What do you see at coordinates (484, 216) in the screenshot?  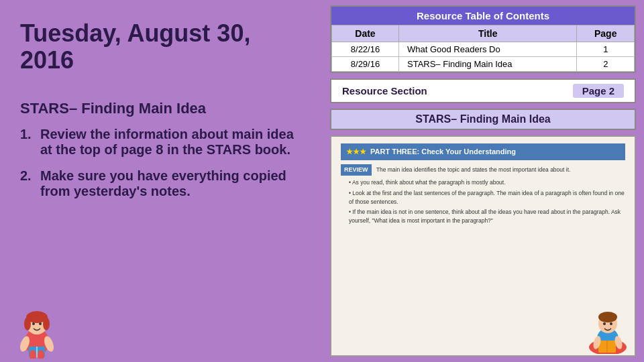 I see `book-line-3: If the main idea is not in one sentence,…` at bounding box center [484, 216].